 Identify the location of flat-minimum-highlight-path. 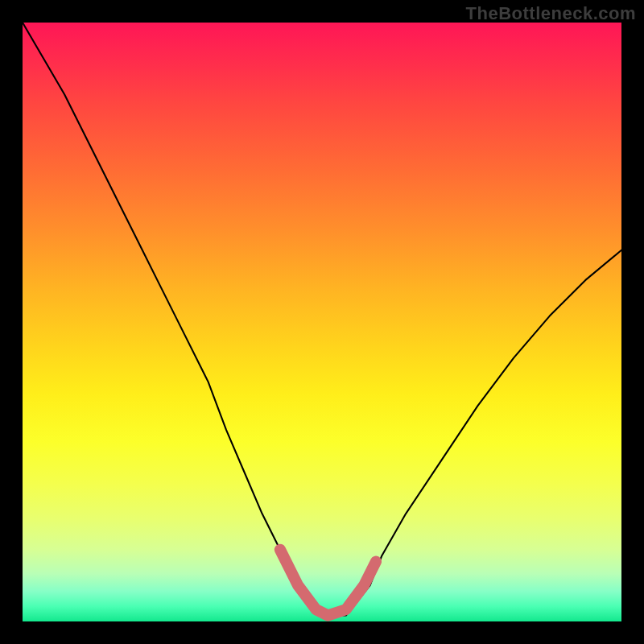
(328, 583).